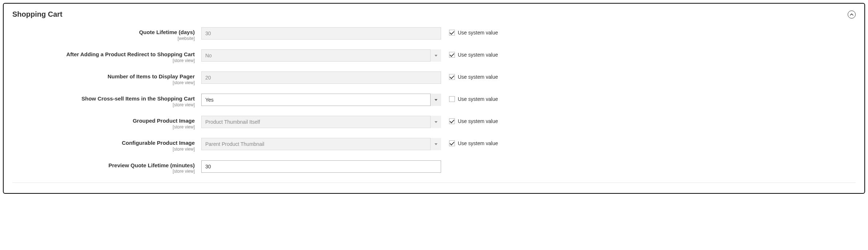 The image size is (868, 250). Describe the element at coordinates (321, 167) in the screenshot. I see `preview-quote-input` at that location.